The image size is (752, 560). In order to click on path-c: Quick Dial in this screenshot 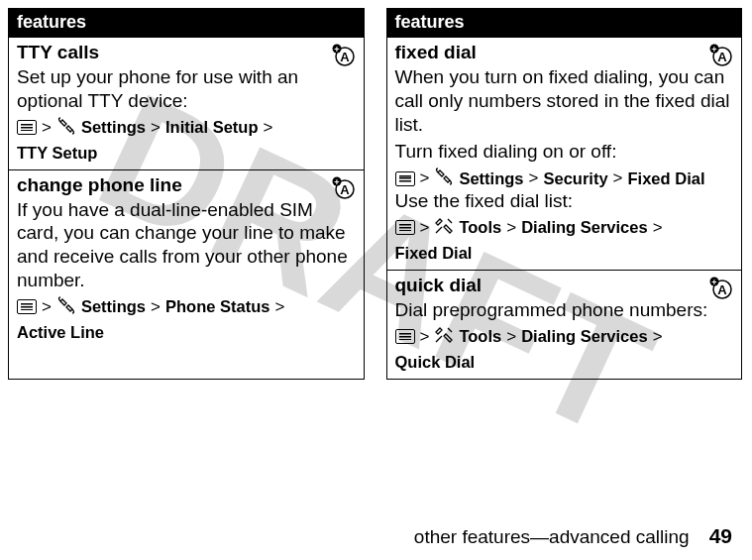, I will do `click(436, 363)`.